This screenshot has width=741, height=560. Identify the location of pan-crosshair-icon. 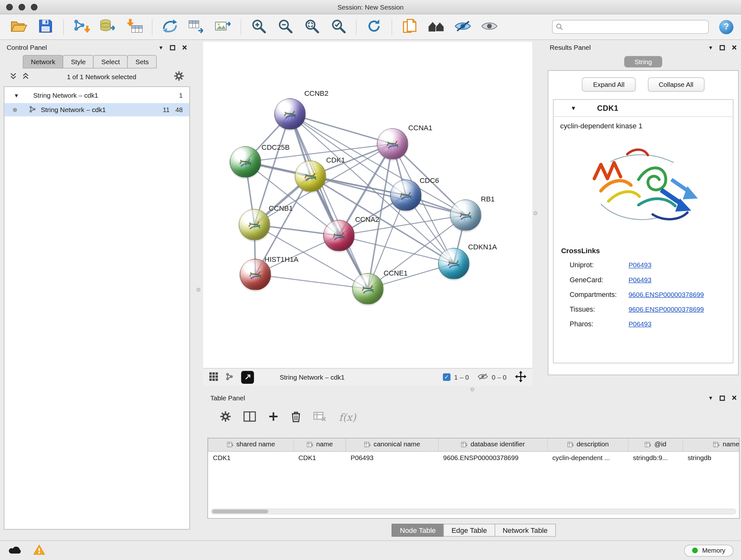
(521, 377).